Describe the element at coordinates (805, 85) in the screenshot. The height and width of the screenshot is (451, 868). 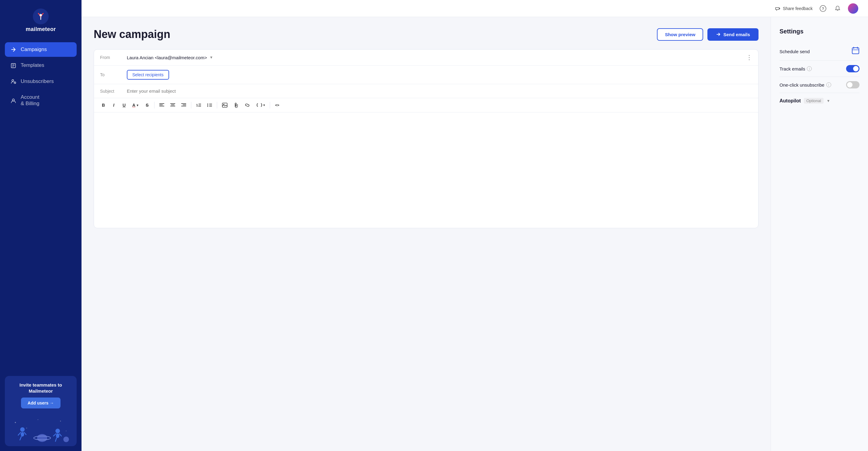
I see `unsubscribe-label: One-click unsubscribe i` at that location.